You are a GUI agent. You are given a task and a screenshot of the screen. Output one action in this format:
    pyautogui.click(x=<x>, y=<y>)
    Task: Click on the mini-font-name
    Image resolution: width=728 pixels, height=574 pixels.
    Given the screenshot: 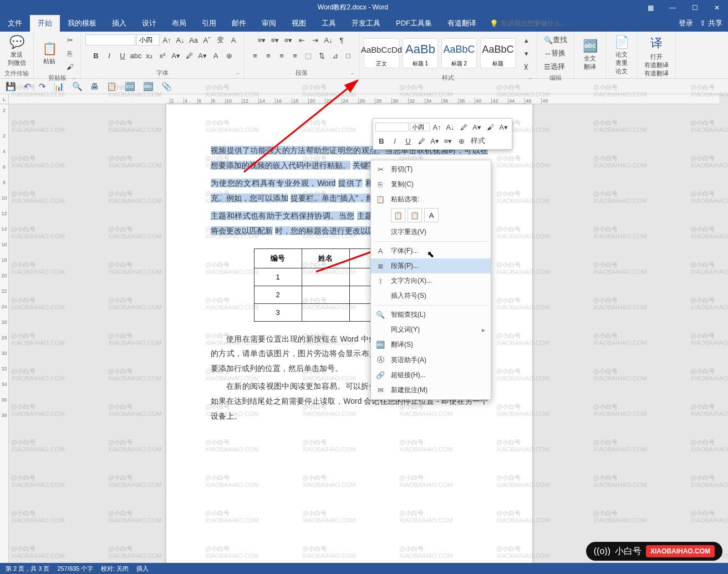 What is the action you would take?
    pyautogui.click(x=392, y=127)
    